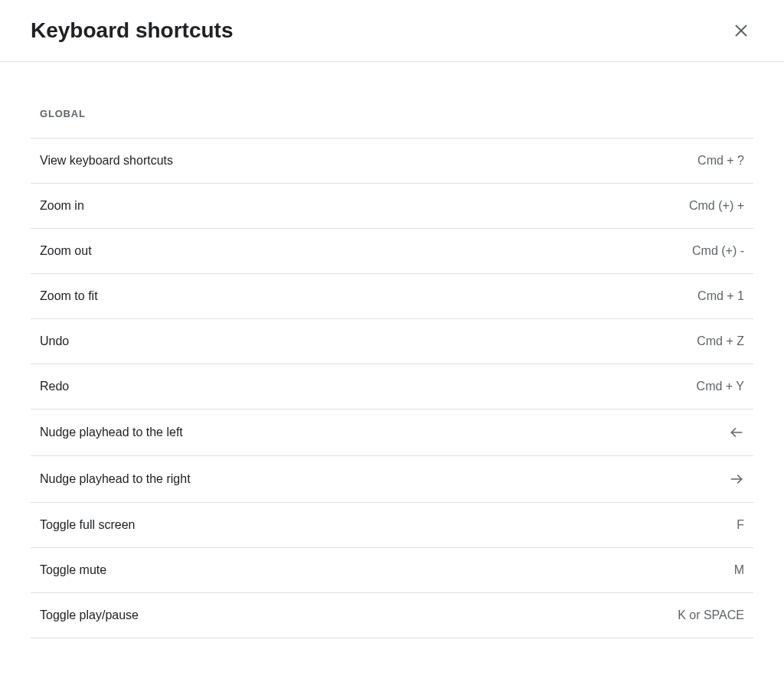  I want to click on shortcut-key: K or SPACE, so click(710, 615).